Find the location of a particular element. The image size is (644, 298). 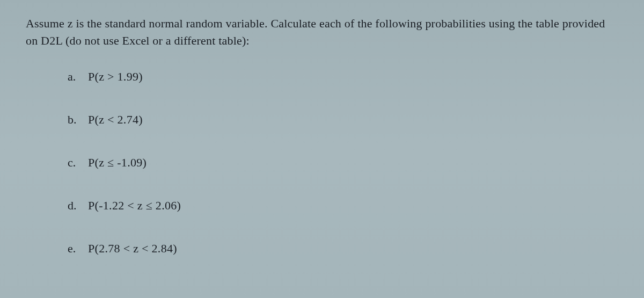

question-label: a. is located at coordinates (78, 77).